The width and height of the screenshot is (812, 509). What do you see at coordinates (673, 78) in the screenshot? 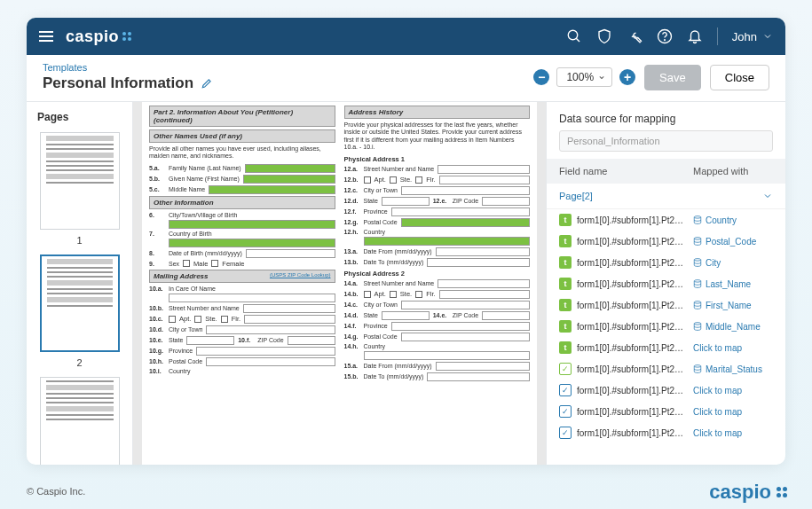
I see `save-button: Save` at bounding box center [673, 78].